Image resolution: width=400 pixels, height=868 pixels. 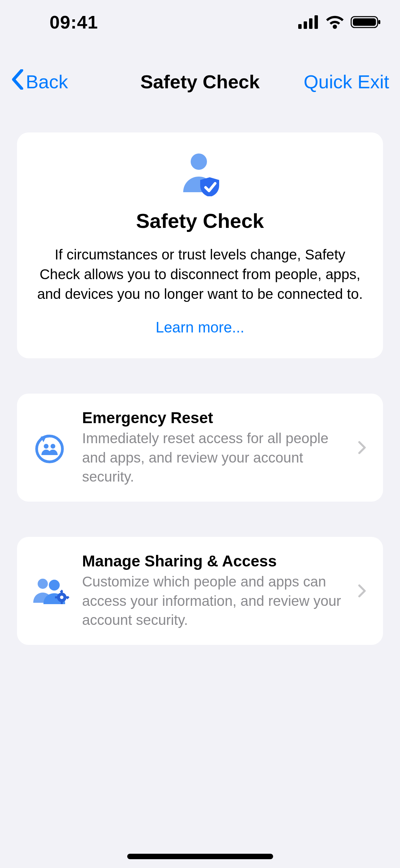 What do you see at coordinates (346, 82) in the screenshot?
I see `quick-exit-button: Quick Exit` at bounding box center [346, 82].